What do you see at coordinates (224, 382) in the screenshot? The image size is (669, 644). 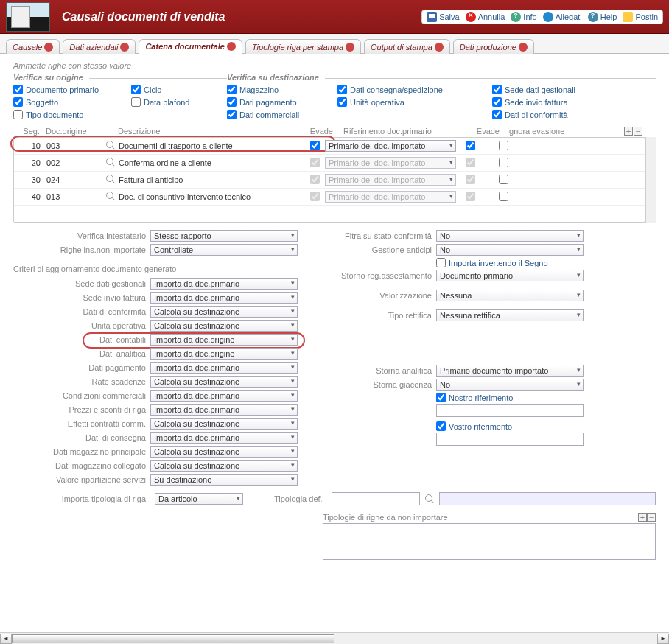 I see `sel-rate-scadenze: Calcola su destinazione` at bounding box center [224, 382].